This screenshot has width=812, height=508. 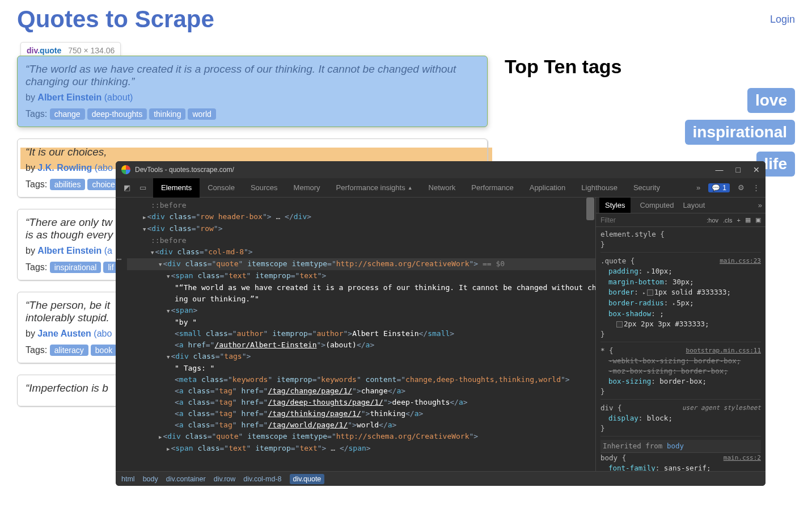 I want to click on breadcrumb-item: div.row, so click(x=225, y=479).